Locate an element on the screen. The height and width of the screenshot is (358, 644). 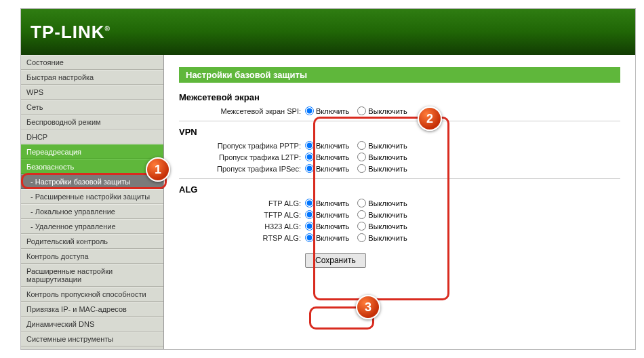
sidebar-item-12: Родительский контроль is located at coordinates (92, 241).